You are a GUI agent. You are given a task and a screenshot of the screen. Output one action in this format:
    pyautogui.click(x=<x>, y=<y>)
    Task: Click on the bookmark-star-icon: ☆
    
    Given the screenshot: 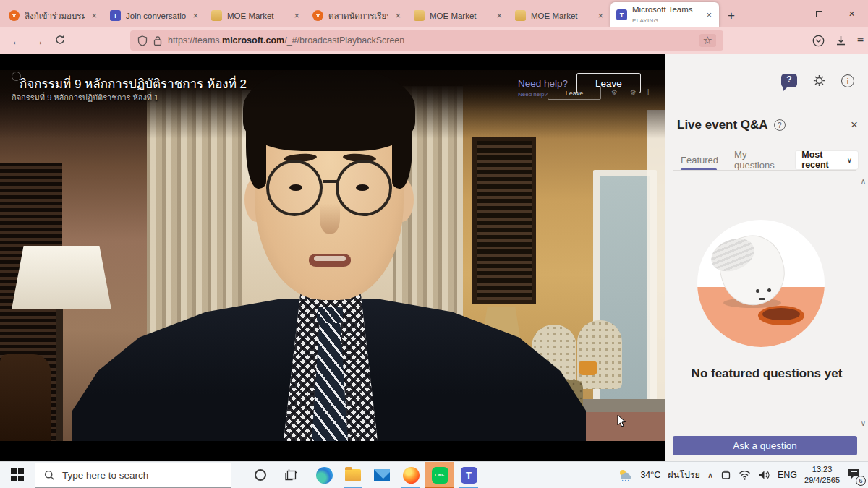 What is the action you would take?
    pyautogui.click(x=707, y=40)
    